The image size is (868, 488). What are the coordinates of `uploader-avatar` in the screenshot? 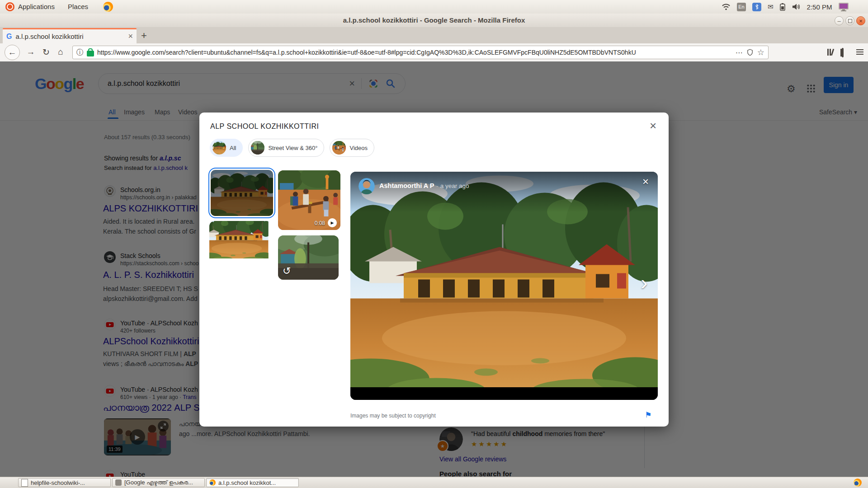 It's located at (367, 186).